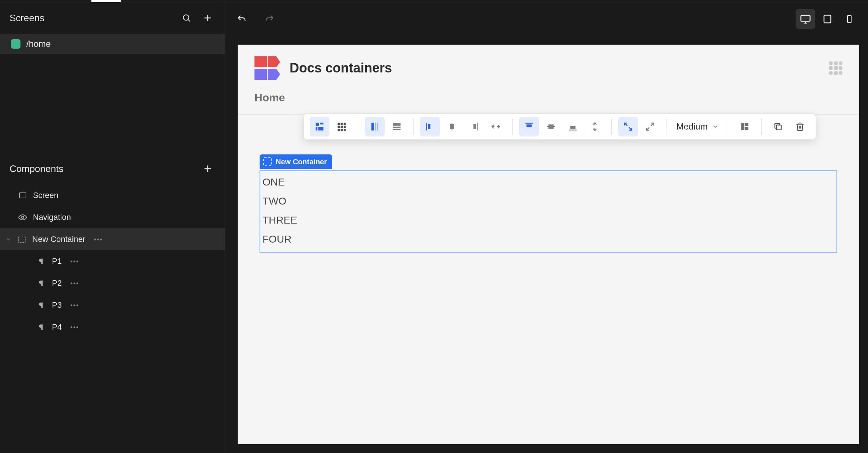  I want to click on tree-node-navigation: Navigation, so click(113, 217).